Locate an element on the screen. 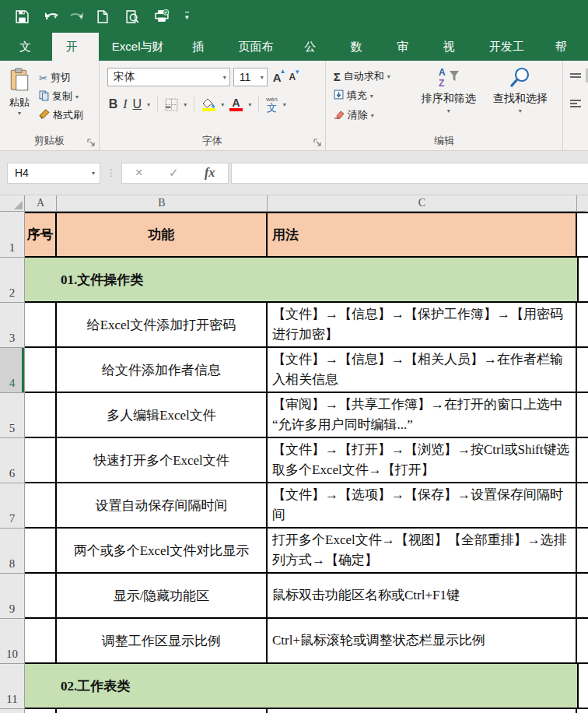 This screenshot has height=713, width=588. cell-C12-partial is located at coordinates (422, 711).